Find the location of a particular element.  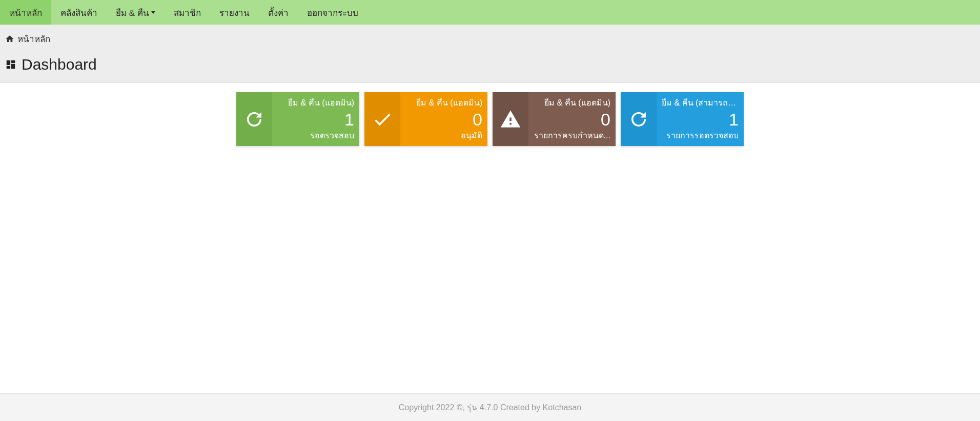

card-desc: รอตรวจสอบ is located at coordinates (316, 135).